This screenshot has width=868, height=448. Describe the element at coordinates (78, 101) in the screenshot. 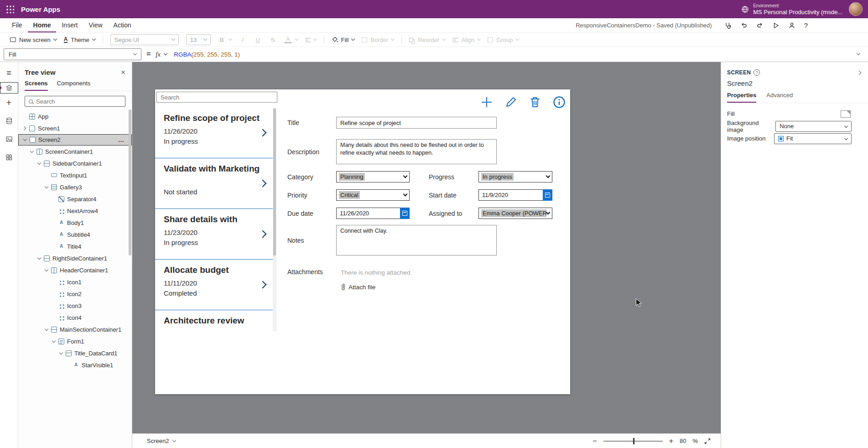

I see `tree-search-input` at that location.